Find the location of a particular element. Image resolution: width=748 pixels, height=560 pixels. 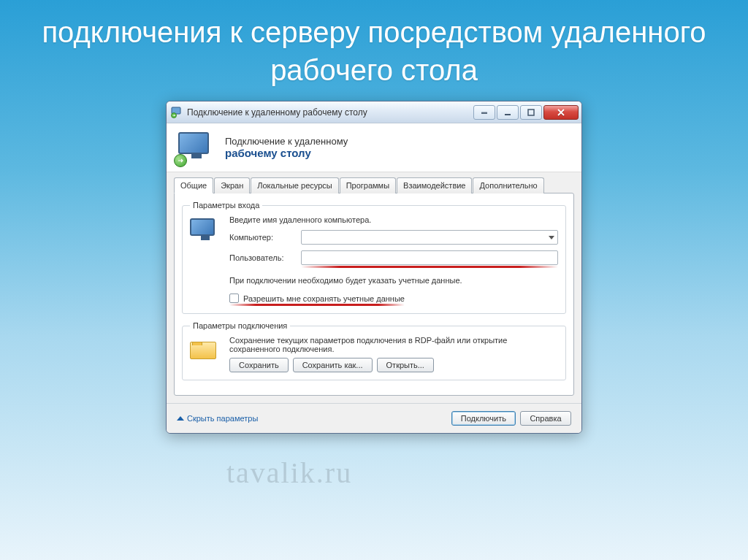

annotation-underline is located at coordinates (430, 267).